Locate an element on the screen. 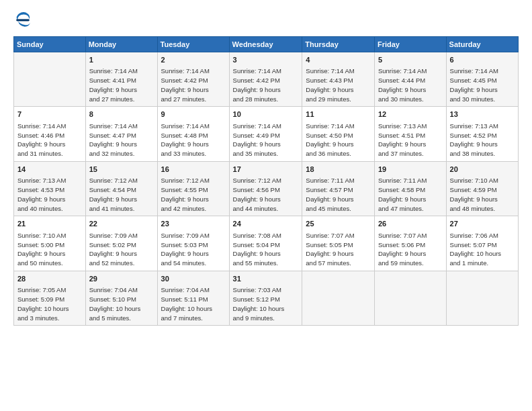  calendar-week-row: 7Sunrise: 7:14 AM Sunset: 4:46 PM Daylig… is located at coordinates (266, 134).